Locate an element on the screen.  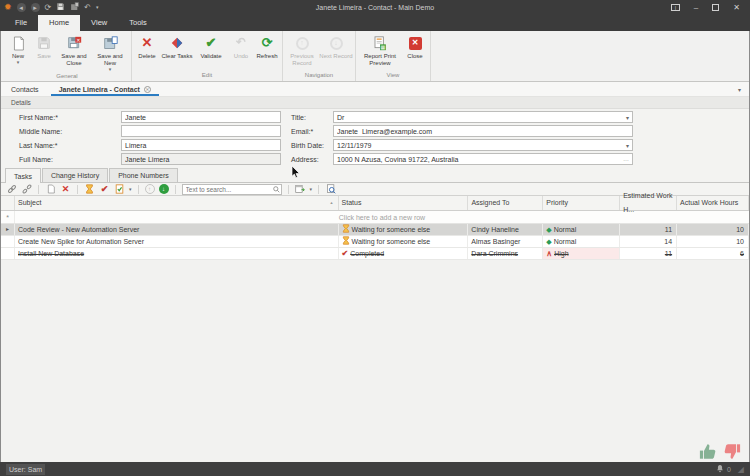
grid-header-estimated: Estimated Work H... is located at coordinates (648, 203).